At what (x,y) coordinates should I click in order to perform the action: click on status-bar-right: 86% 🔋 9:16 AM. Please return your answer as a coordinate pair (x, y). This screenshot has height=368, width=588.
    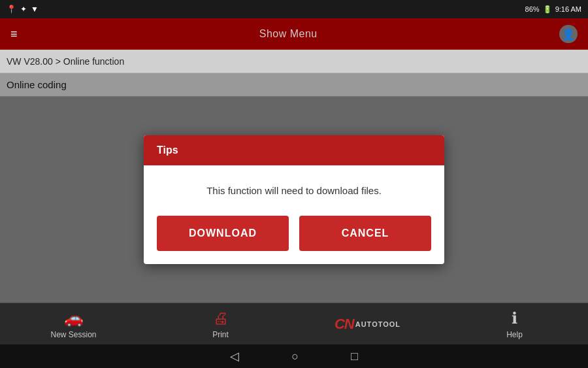
    Looking at the image, I should click on (553, 9).